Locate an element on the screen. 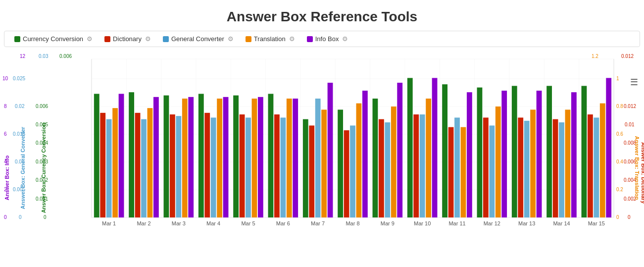 This screenshot has height=267, width=644. legend-item-general: General Converter ⚙ is located at coordinates (198, 39).